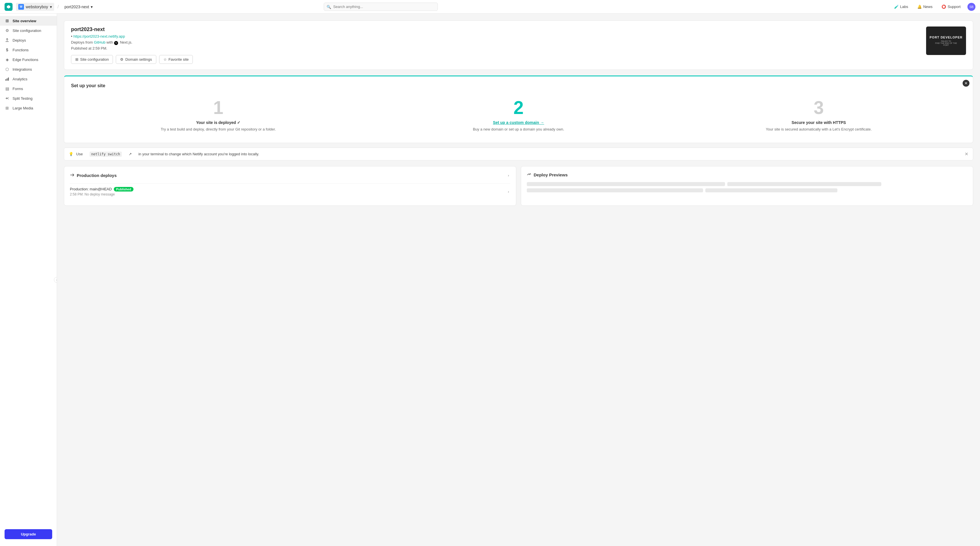 This screenshot has height=546, width=980. What do you see at coordinates (28, 534) in the screenshot?
I see `sidebar-bottom: Upgrade` at bounding box center [28, 534].